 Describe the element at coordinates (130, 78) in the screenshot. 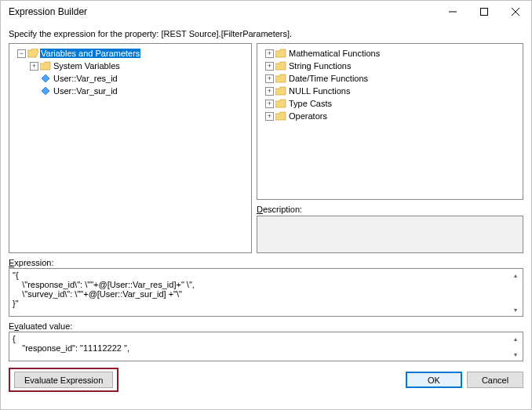

I see `tree-item-var-res-id: User::Var_res_id` at that location.